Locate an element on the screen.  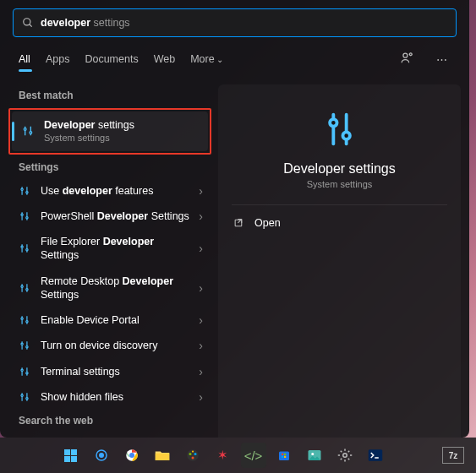
taskbar-app-copilot is located at coordinates (193, 455).